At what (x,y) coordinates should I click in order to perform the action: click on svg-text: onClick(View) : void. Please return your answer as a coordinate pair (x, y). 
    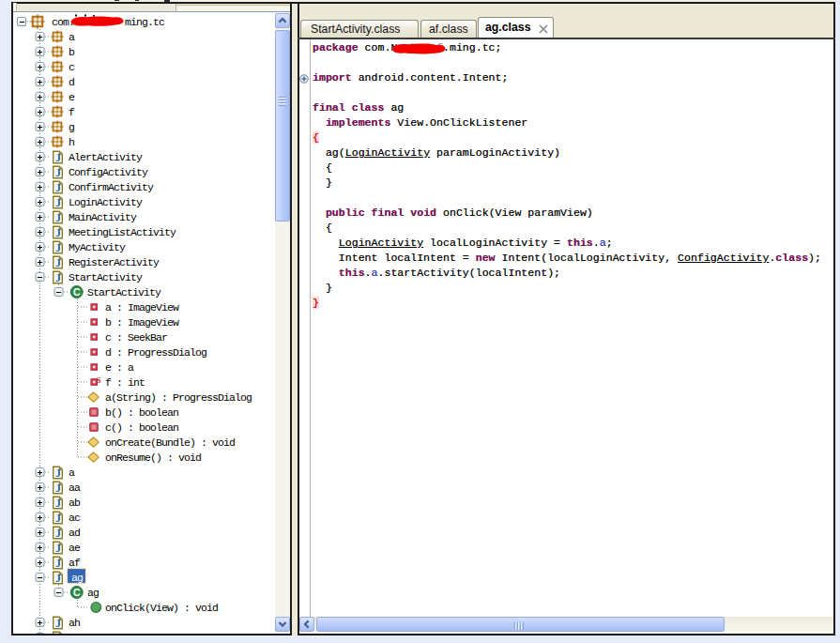
    Looking at the image, I should click on (161, 608).